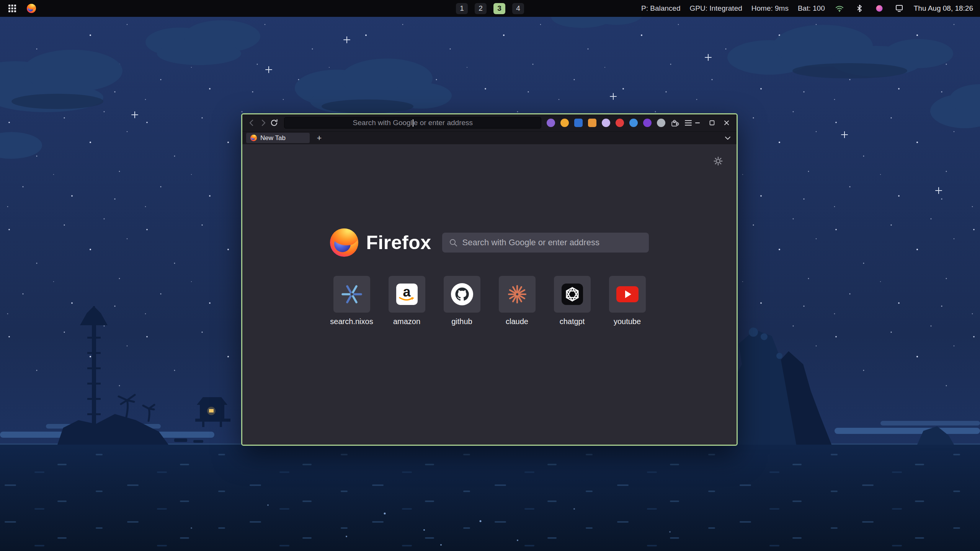 This screenshot has width=980, height=551. I want to click on nixos-icon, so click(352, 294).